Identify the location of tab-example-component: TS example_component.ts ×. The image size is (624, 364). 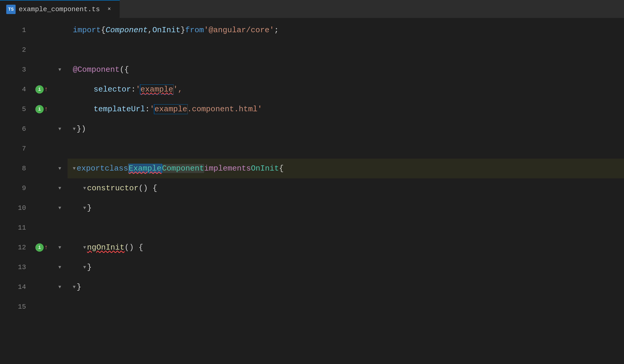
(60, 9).